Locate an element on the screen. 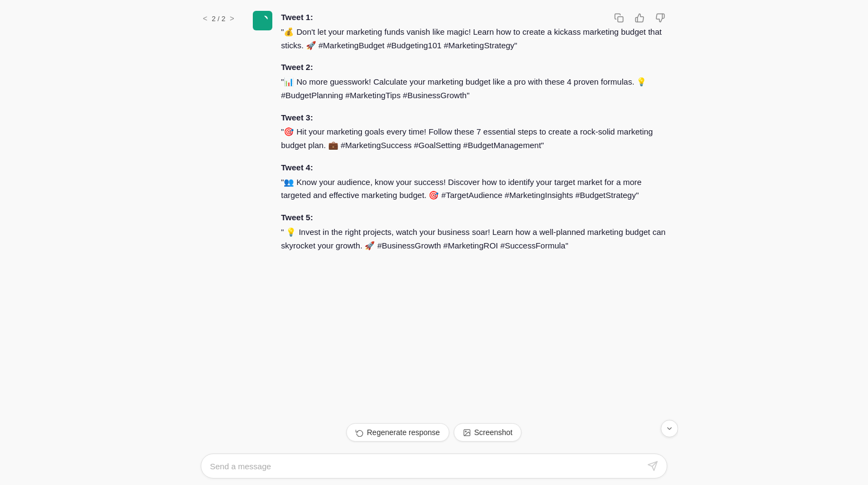  tweet-2-label: Tweet 2: is located at coordinates (474, 67).